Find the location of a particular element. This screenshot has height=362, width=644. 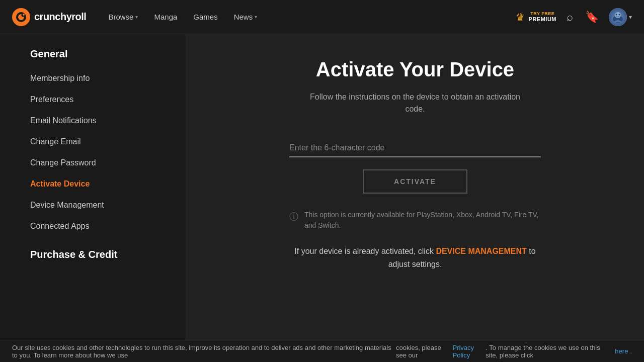

avatar-image is located at coordinates (618, 17).